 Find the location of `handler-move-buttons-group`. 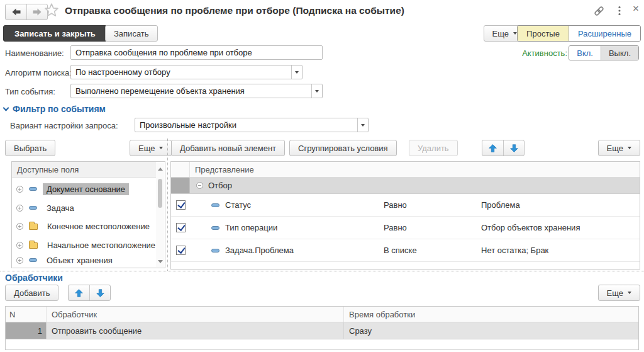

handler-move-buttons-group is located at coordinates (89, 293).